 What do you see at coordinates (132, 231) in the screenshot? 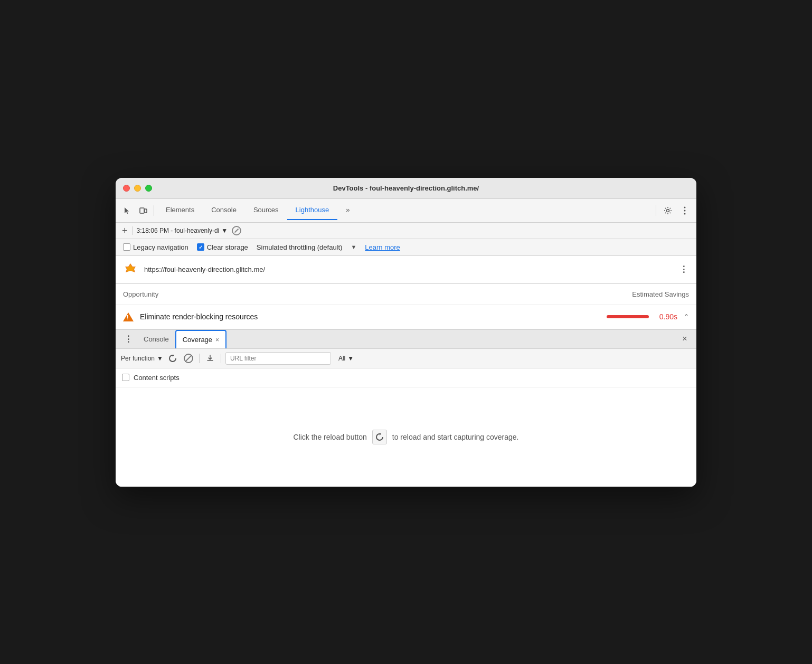
I see `address-divider` at bounding box center [132, 231].